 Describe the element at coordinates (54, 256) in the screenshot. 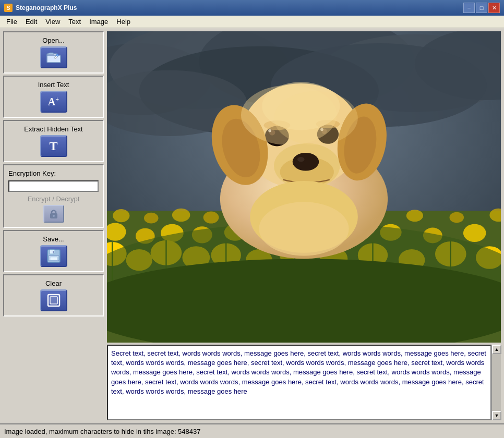

I see `save-icon` at that location.